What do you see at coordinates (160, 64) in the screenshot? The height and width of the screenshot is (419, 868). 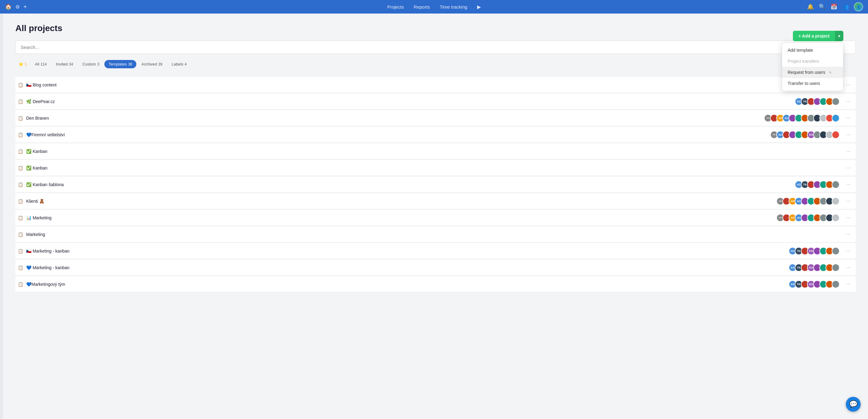 I see `tab-archived-count: 39` at bounding box center [160, 64].